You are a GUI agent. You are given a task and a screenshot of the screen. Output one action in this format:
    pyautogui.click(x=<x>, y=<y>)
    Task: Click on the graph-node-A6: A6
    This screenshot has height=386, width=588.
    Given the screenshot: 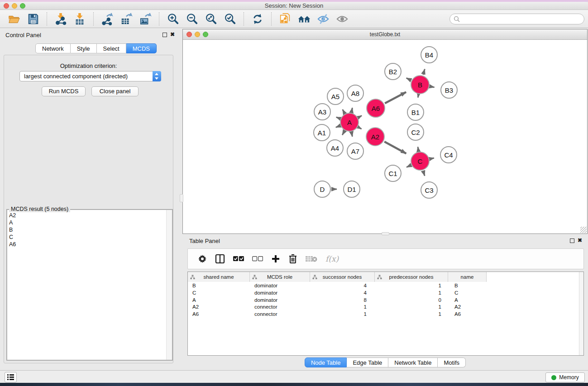 What is the action you would take?
    pyautogui.click(x=376, y=108)
    